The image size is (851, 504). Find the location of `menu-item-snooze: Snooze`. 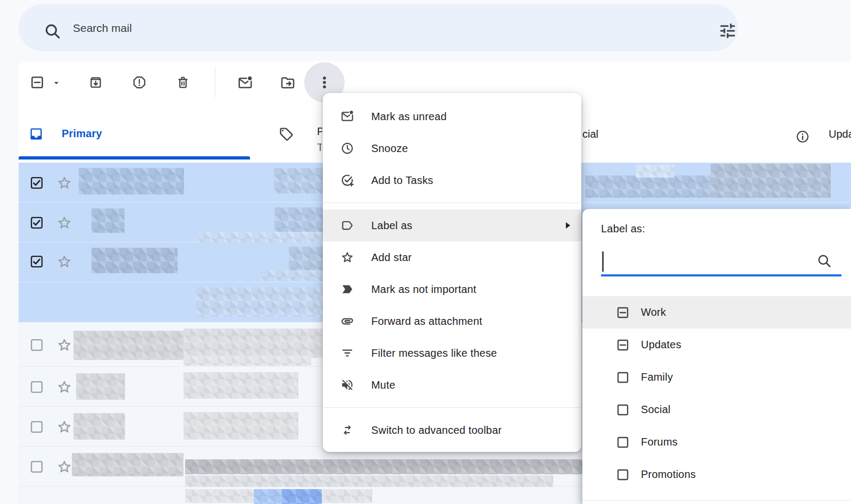

menu-item-snooze: Snooze is located at coordinates (452, 148).